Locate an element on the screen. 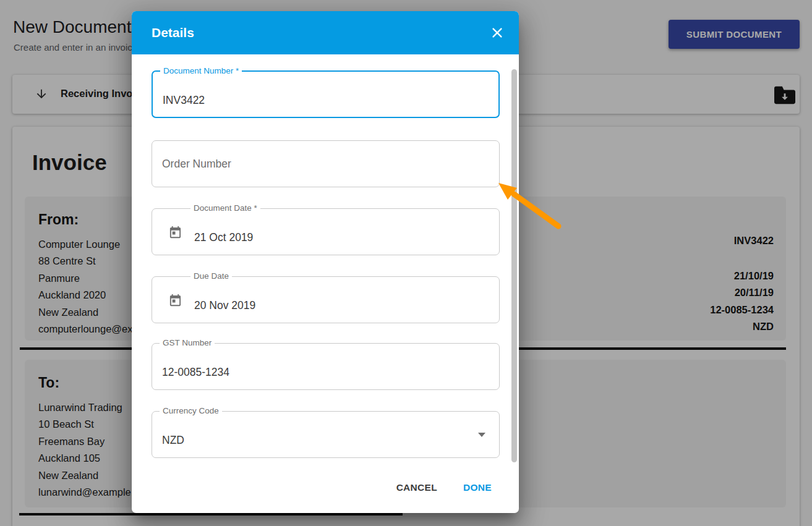  gst-number-label: GST Number is located at coordinates (187, 342).